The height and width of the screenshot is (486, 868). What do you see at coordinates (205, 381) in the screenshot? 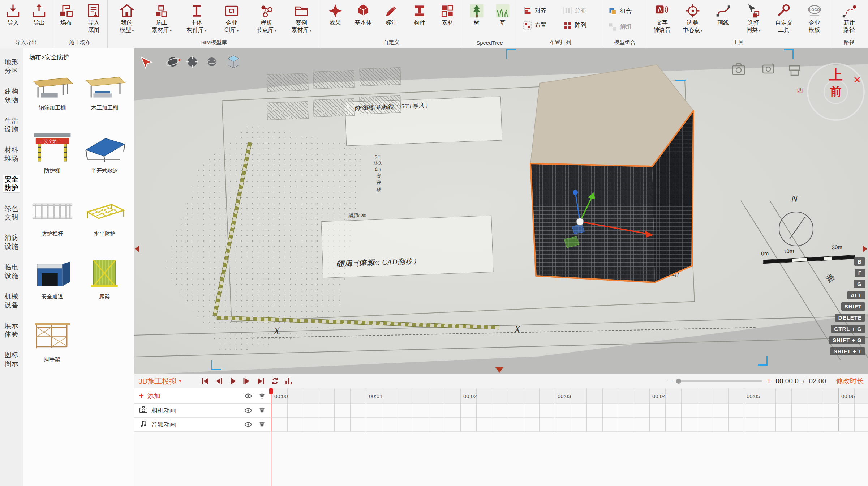
I see `skip-start-button` at bounding box center [205, 381].